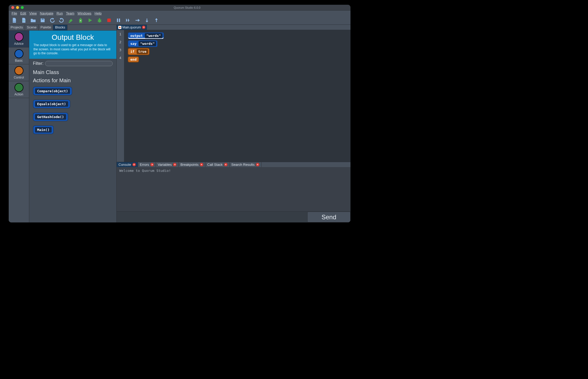 This screenshot has width=588, height=379. What do you see at coordinates (120, 52) in the screenshot?
I see `line-number: 3` at bounding box center [120, 52].